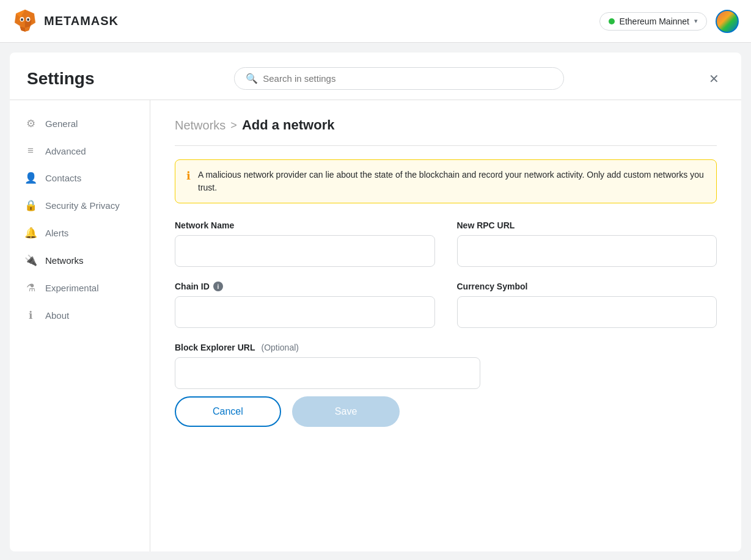 The image size is (751, 560). I want to click on currency-symbol-input, so click(587, 312).